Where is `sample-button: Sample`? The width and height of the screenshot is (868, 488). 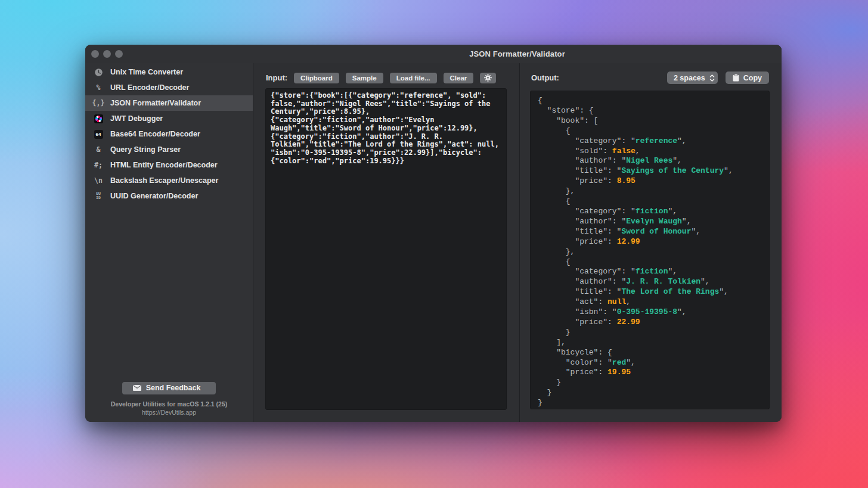
sample-button: Sample is located at coordinates (365, 78).